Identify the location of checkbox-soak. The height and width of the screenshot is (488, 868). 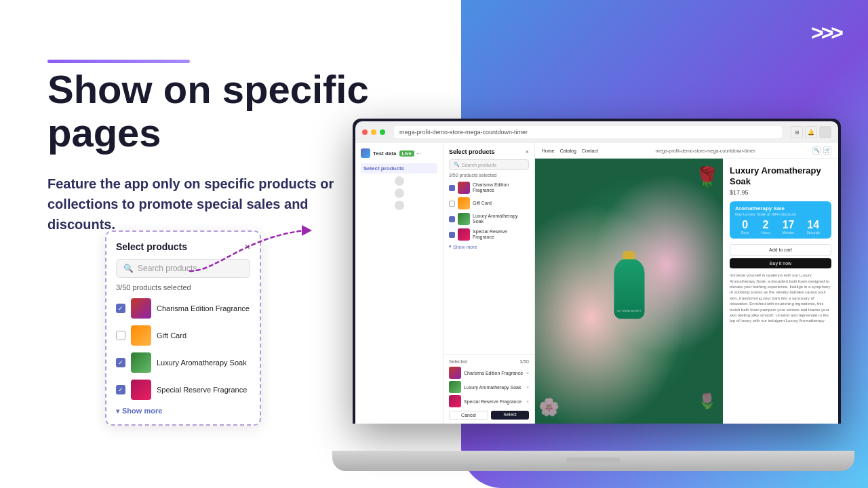
(121, 363).